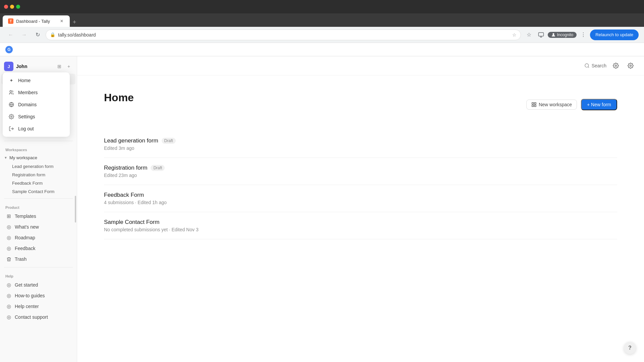 The height and width of the screenshot is (362, 644). I want to click on sidebar-item-trash-label: Trash, so click(21, 259).